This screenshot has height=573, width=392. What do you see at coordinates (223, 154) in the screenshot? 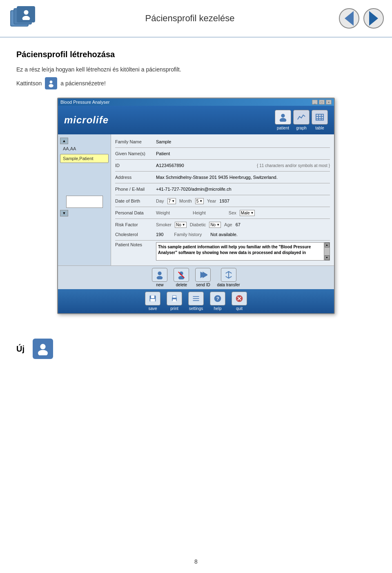
I see `given-name-row: Given Name(s) Patient` at bounding box center [223, 154].